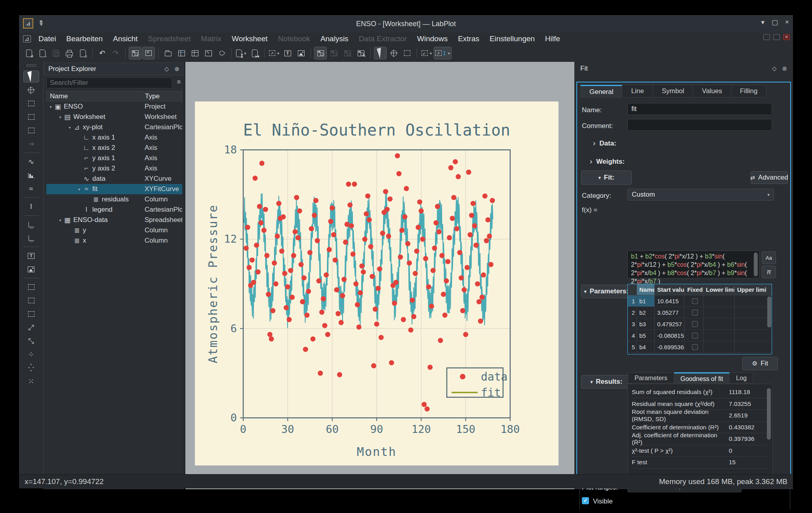 The width and height of the screenshot is (812, 513). Describe the element at coordinates (135, 53) in the screenshot. I see `toggle-project-explorer-button` at that location.